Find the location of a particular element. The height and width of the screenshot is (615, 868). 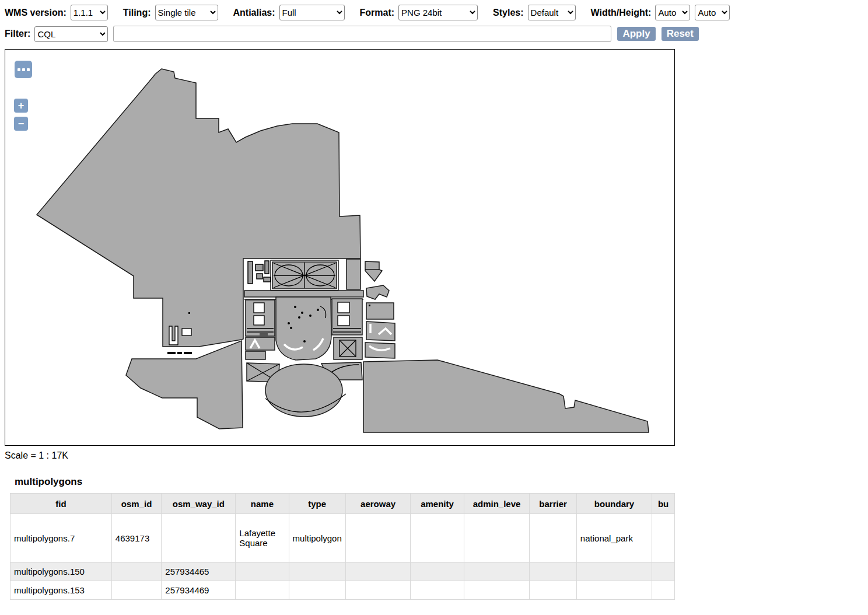

apply-button: Apply is located at coordinates (636, 34).